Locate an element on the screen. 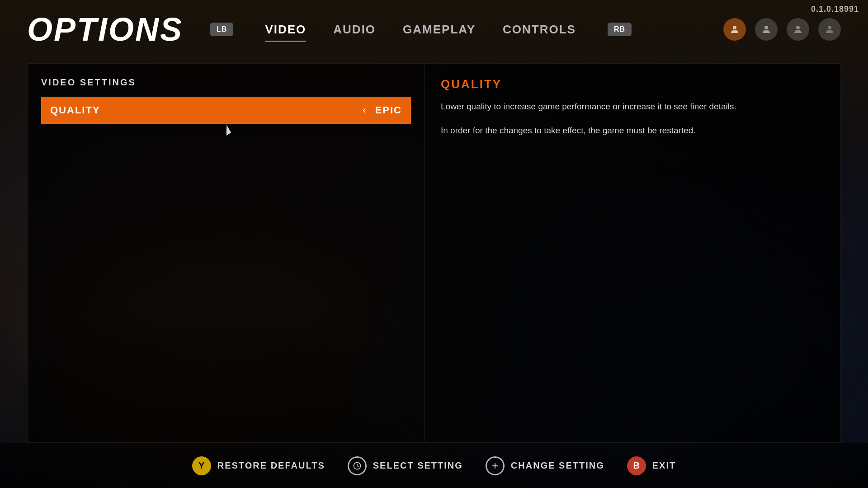 The height and width of the screenshot is (488, 868). tab-controls: CONTROLS is located at coordinates (539, 30).